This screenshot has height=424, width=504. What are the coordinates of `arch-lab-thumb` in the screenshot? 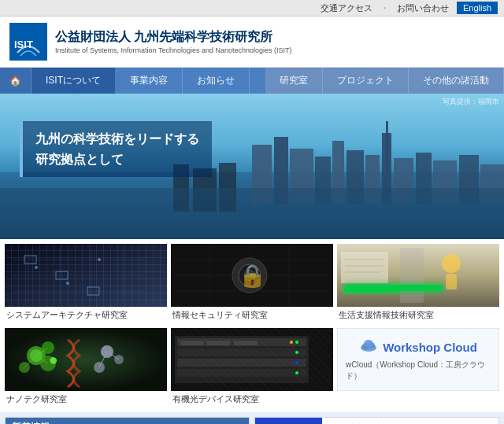 It's located at (86, 275).